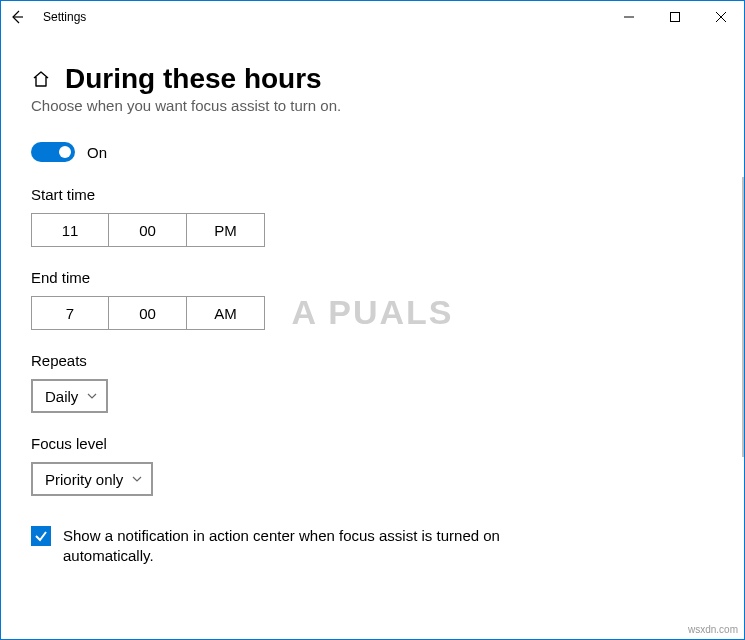 The height and width of the screenshot is (640, 745). What do you see at coordinates (372, 444) in the screenshot?
I see `focus-level-label: Focus level` at bounding box center [372, 444].